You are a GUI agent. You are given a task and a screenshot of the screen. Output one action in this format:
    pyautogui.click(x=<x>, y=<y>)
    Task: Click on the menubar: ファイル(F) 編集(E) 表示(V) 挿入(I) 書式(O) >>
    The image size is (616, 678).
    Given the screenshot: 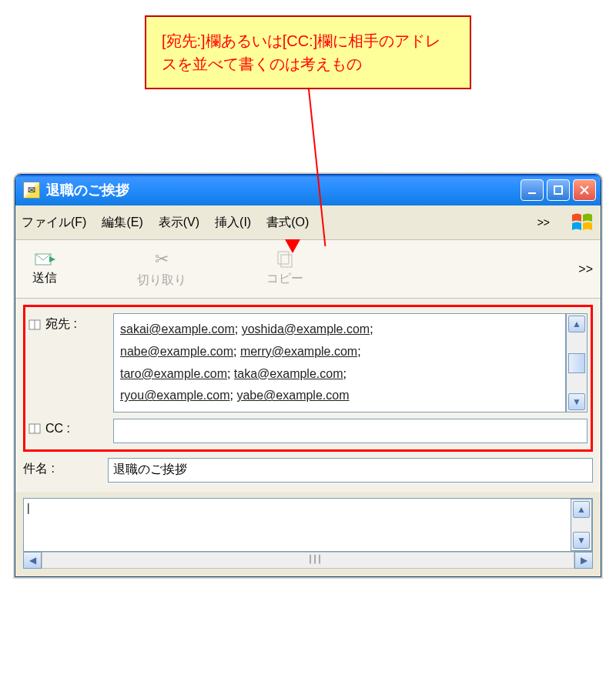 What is the action you would take?
    pyautogui.click(x=308, y=223)
    